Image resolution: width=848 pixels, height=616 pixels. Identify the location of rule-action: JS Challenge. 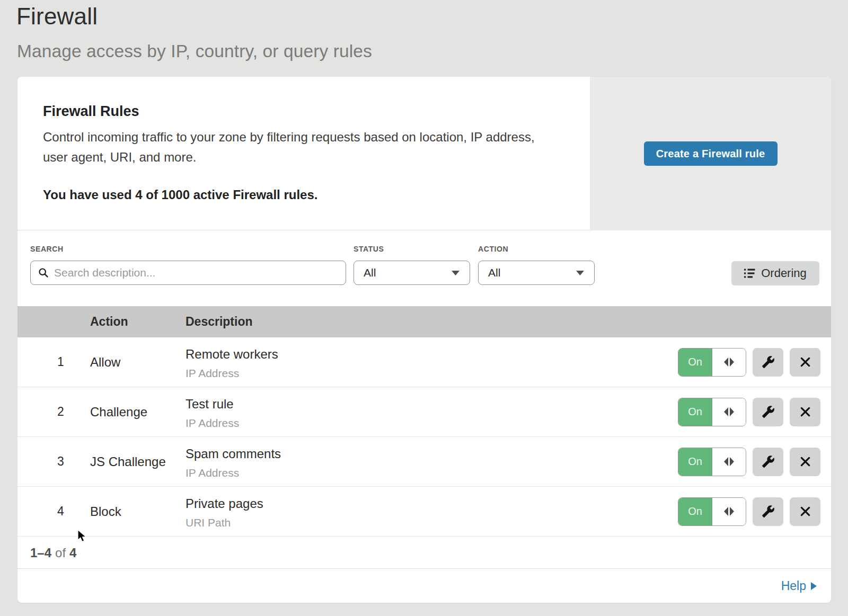
(128, 462).